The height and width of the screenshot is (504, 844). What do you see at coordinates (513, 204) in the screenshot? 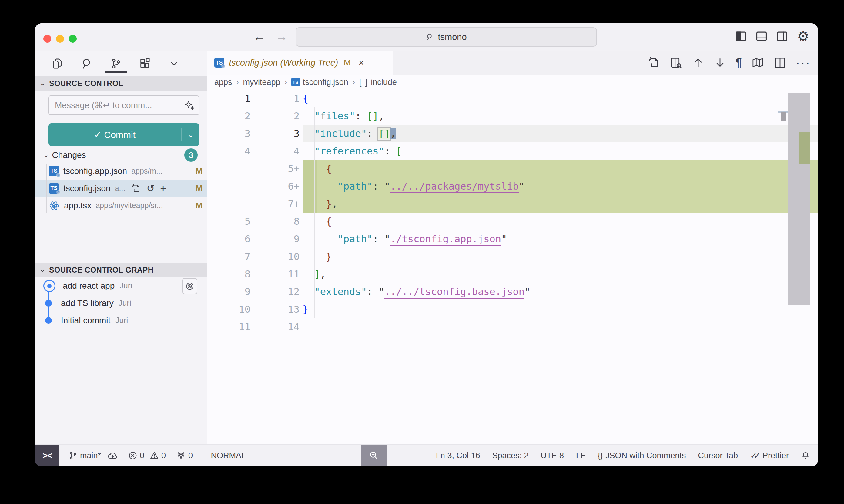
I see `code-line: 7+ },` at bounding box center [513, 204].